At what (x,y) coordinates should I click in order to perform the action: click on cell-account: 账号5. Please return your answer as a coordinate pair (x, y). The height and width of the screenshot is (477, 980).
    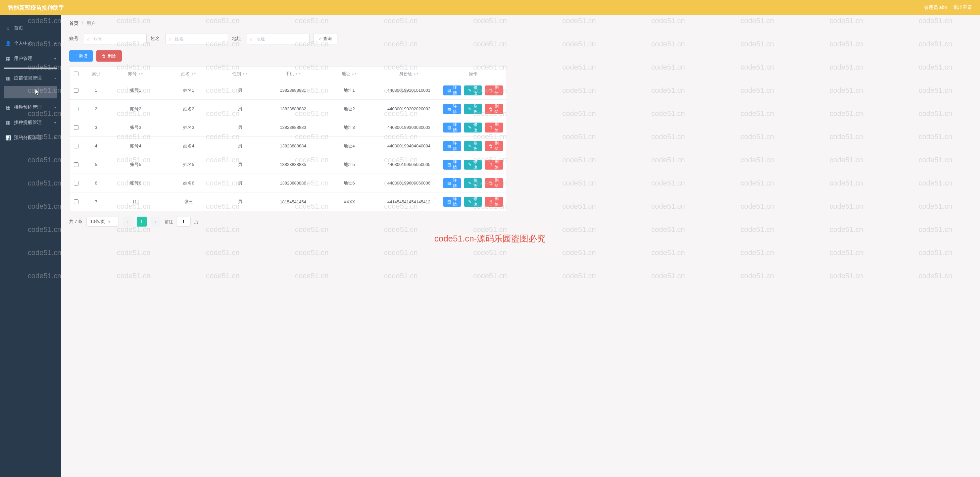
    Looking at the image, I should click on (135, 164).